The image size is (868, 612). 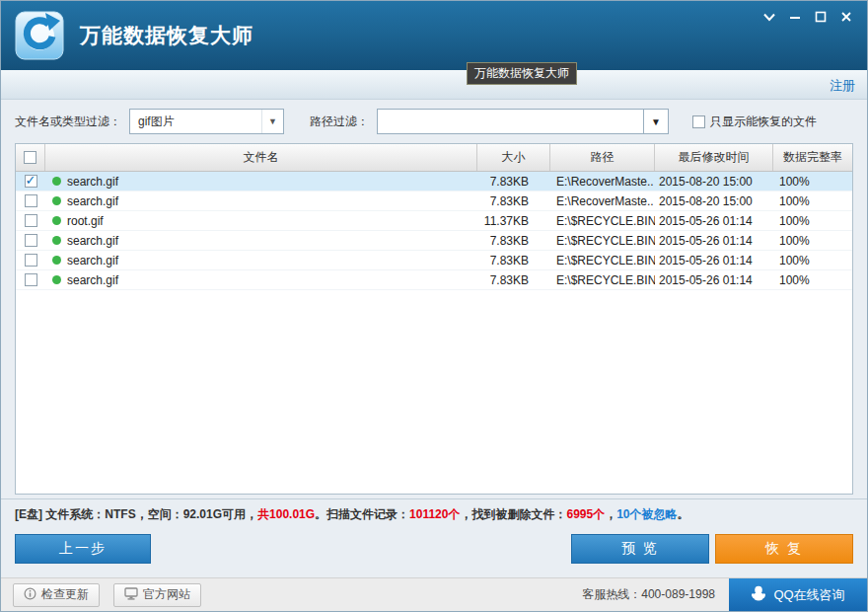 I want to click on table-header-row: 文件名 大小 路径 最后修改时间 数据完整率, so click(x=434, y=158).